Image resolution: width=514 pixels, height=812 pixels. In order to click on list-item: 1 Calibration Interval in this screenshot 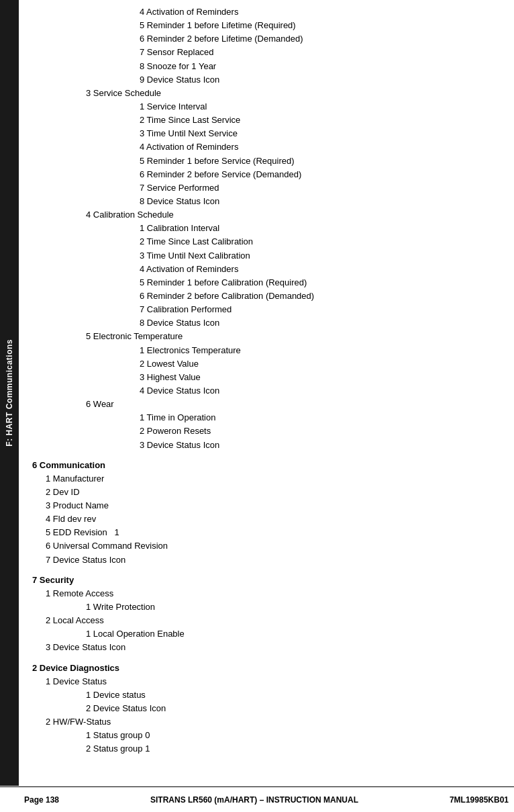, I will do `click(320, 228)`.